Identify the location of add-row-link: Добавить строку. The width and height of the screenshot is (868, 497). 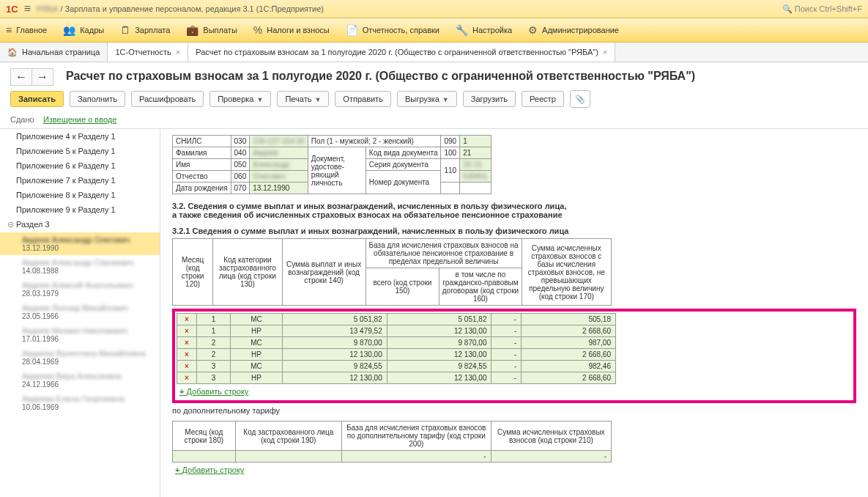
(514, 391).